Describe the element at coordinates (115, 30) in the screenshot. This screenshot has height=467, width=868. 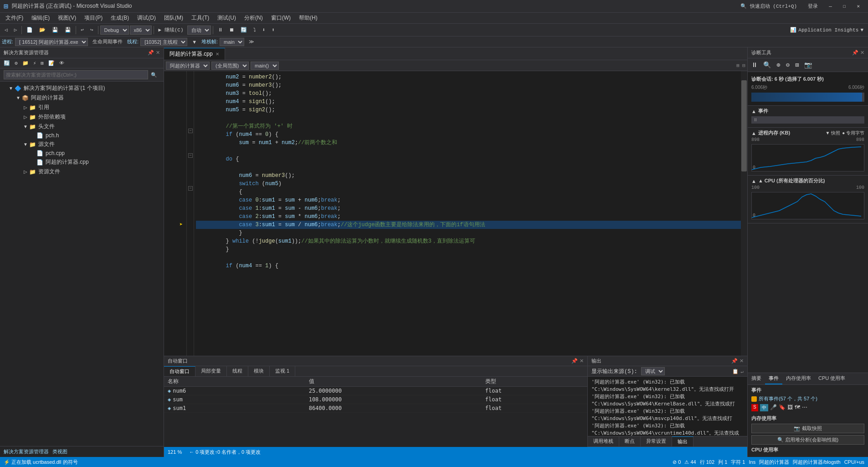
I see `config-dropdown: Debug` at that location.